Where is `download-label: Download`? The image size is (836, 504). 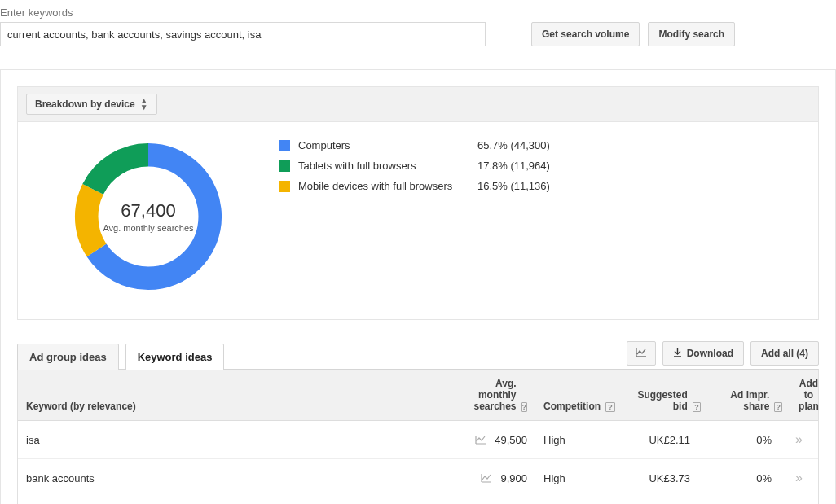
download-label: Download is located at coordinates (711, 353).